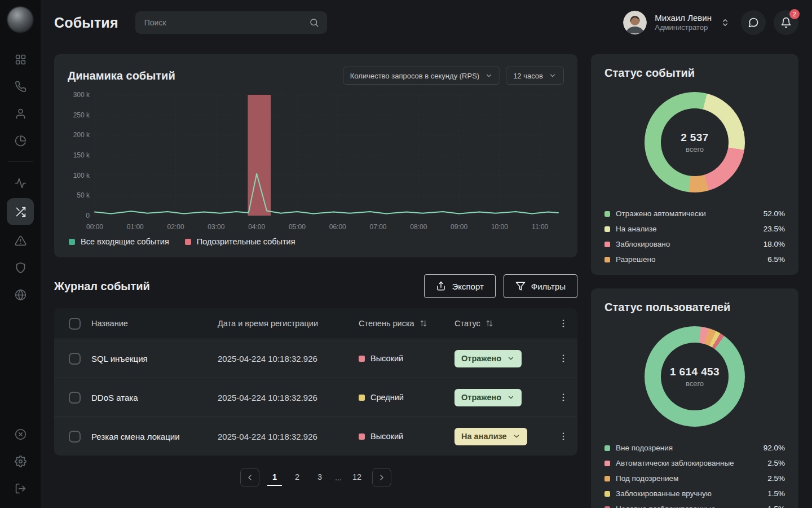  Describe the element at coordinates (695, 376) in the screenshot. I see `donut-center: 1 614 453 всего` at that location.